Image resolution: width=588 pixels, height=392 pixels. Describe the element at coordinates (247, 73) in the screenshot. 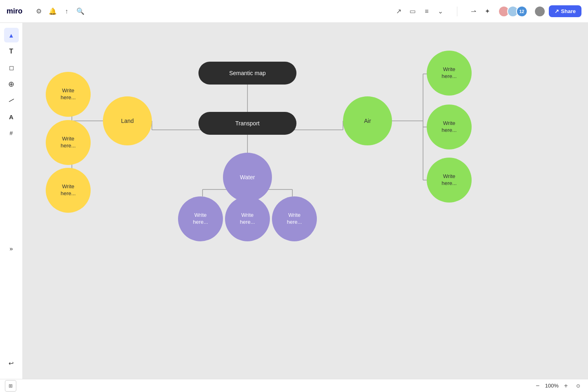

I see `semantic-map-node: Semantic map` at that location.